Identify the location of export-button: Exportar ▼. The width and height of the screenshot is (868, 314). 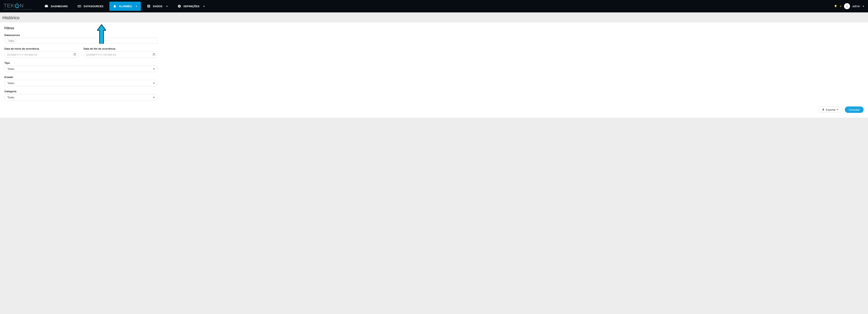
(830, 110).